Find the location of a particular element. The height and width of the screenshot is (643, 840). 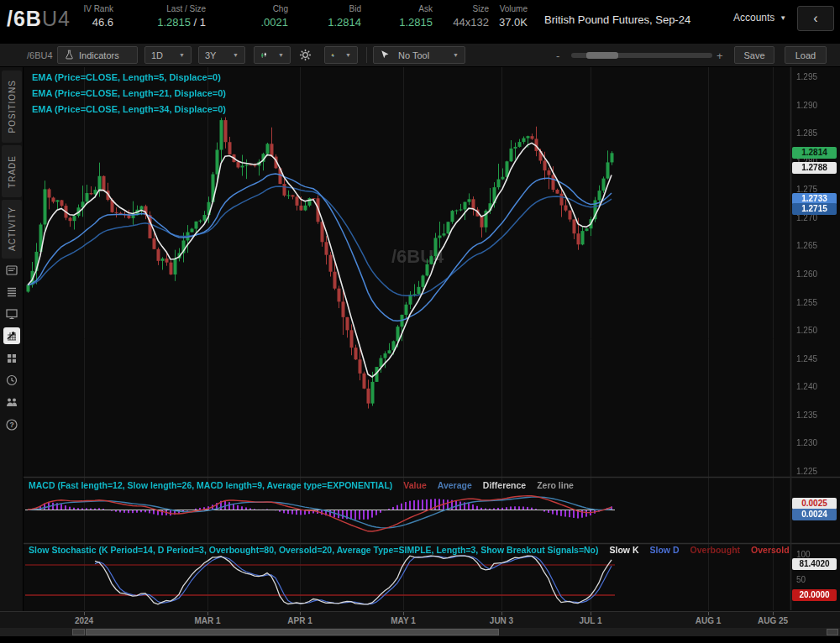

price-tick-1.260: 1.260 is located at coordinates (806, 274).